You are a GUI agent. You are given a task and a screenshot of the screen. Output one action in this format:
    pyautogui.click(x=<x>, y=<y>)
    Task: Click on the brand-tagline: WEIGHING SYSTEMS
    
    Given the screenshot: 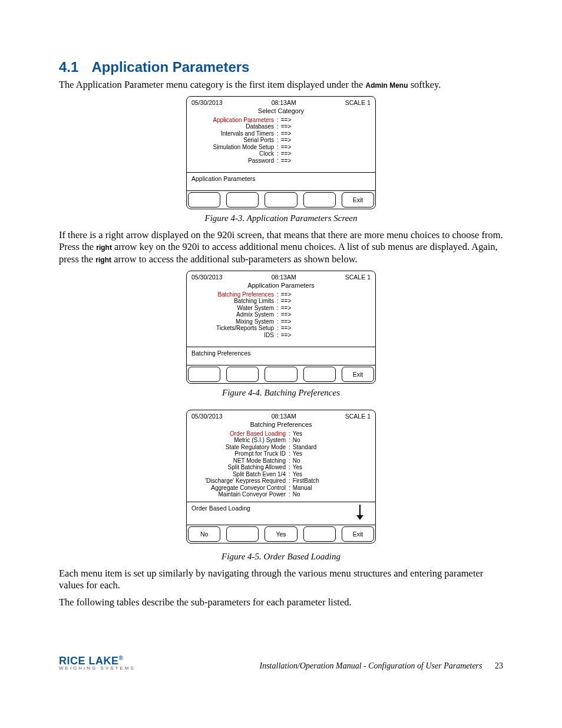 What is the action you would take?
    pyautogui.click(x=97, y=668)
    